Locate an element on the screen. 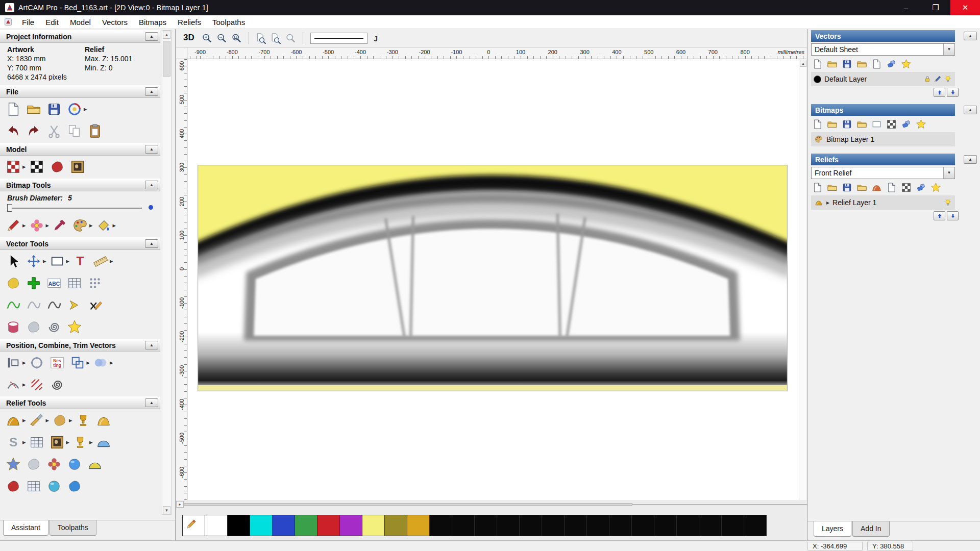 The image size is (980, 551). horizontal-scroll-track is located at coordinates (495, 504).